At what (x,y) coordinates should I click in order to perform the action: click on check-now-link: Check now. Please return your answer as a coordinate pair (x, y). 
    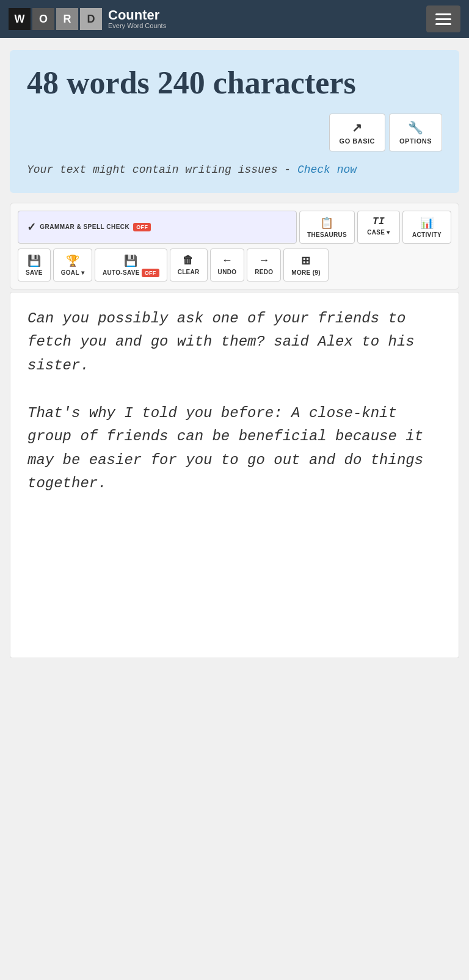
    Looking at the image, I should click on (327, 170).